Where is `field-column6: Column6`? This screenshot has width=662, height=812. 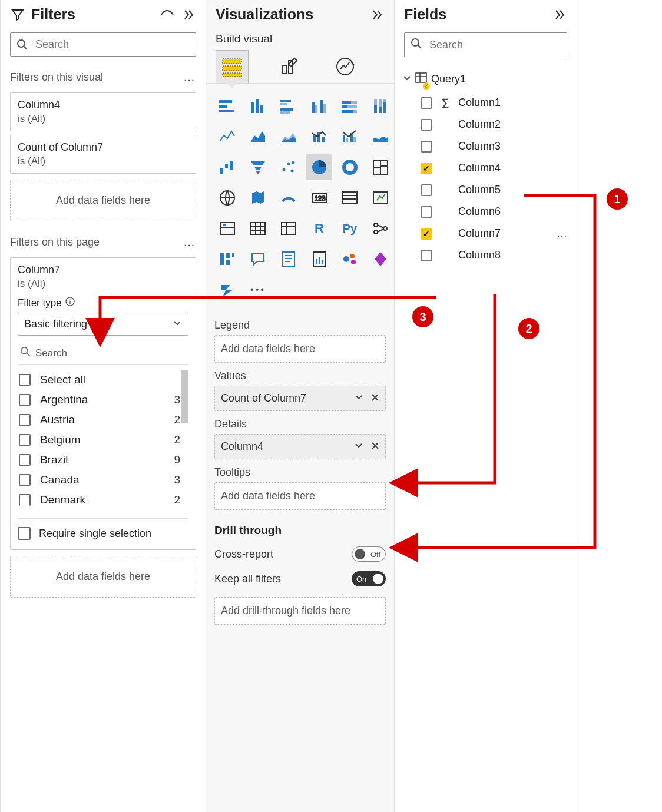
field-column6: Column6 is located at coordinates (485, 212).